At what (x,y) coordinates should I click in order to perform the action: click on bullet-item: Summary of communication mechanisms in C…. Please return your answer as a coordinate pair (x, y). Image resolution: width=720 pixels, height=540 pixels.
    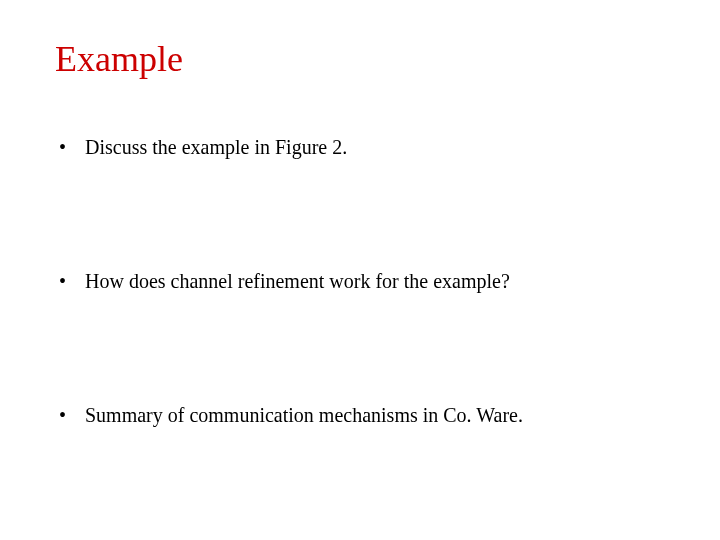
    Looking at the image, I should click on (360, 415).